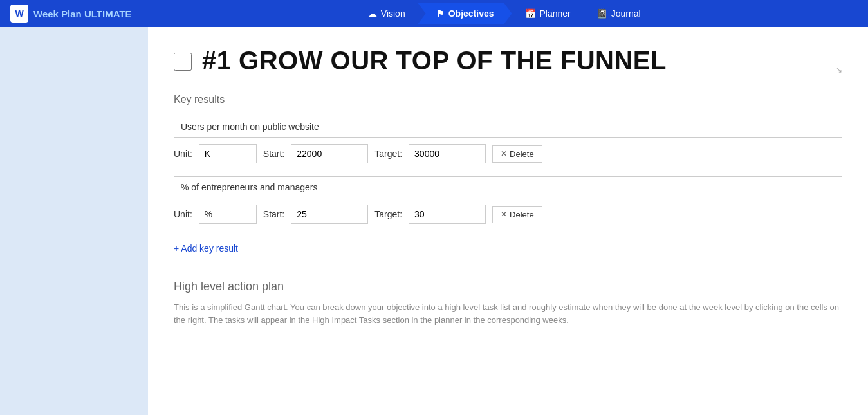 Image resolution: width=868 pixels, height=415 pixels. Describe the element at coordinates (329, 154) in the screenshot. I see `kr1-start-input` at that location.